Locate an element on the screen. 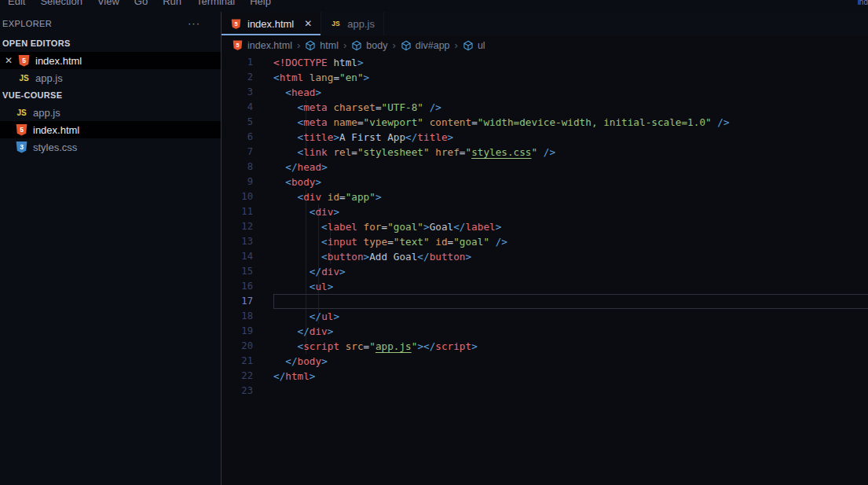 Image resolution: width=868 pixels, height=485 pixels. menu-item-edit: Edit is located at coordinates (16, 5).